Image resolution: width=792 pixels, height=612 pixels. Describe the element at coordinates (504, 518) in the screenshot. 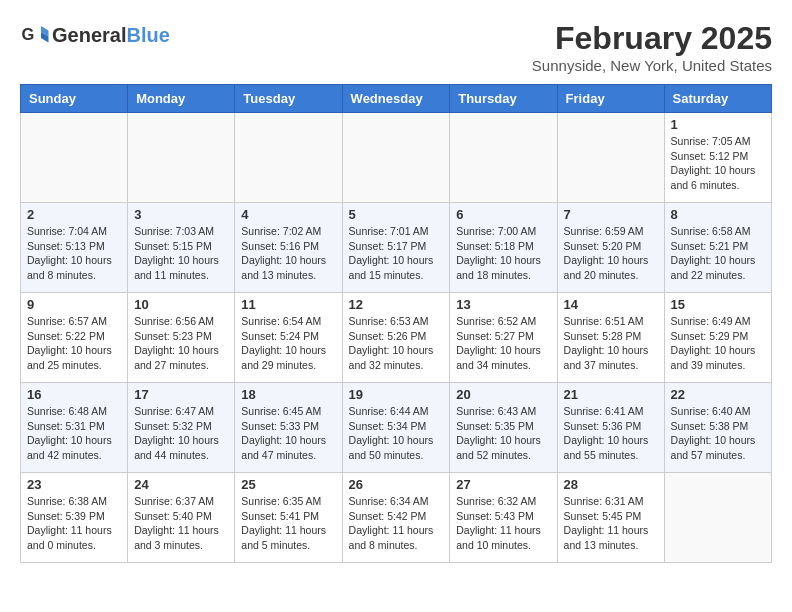

I see `calendar-cell: 27Sunrise: 6:32 AM Sunset: 5:43 PM Dayli…` at that location.